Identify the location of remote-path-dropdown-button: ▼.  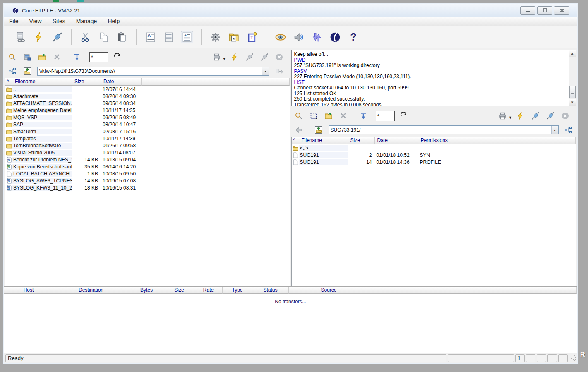
(554, 130).